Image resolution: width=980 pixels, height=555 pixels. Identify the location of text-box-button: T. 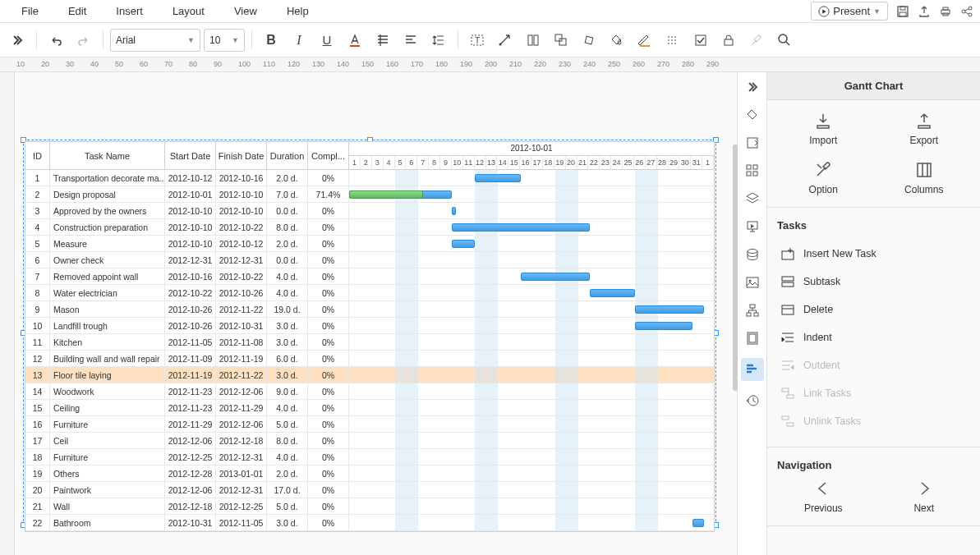
(477, 40).